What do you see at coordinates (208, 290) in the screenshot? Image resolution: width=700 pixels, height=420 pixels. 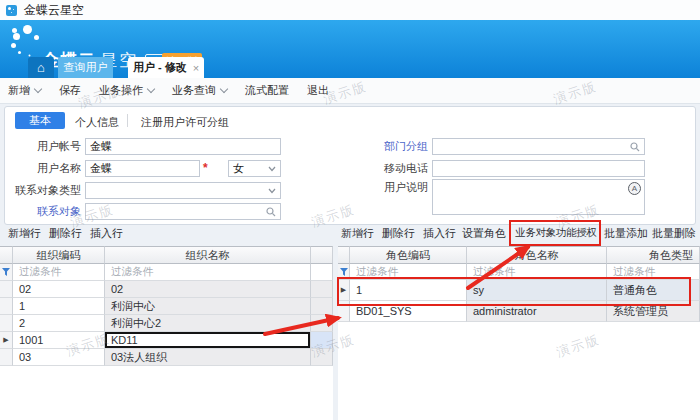 I see `org-name-cell: 02` at bounding box center [208, 290].